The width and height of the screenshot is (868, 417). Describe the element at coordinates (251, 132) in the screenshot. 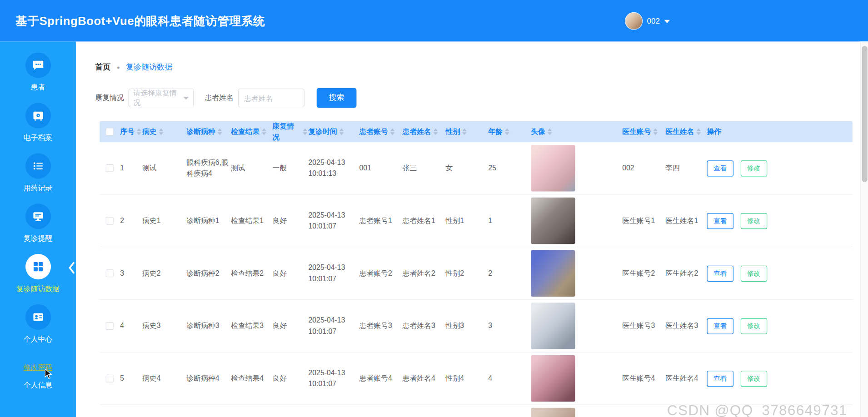

I see `col-result: 检查结果` at that location.